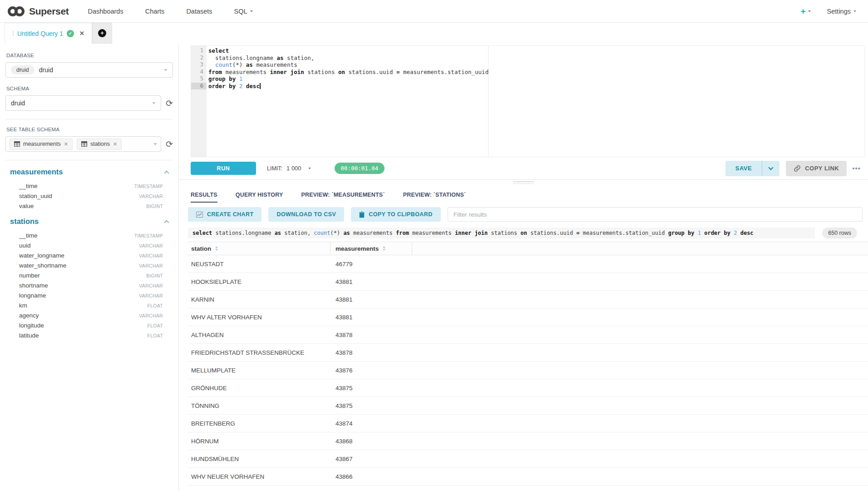  Describe the element at coordinates (30, 275) in the screenshot. I see `column-name: number` at that location.